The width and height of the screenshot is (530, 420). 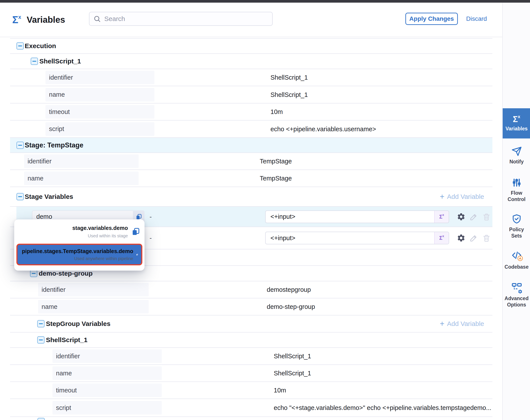 What do you see at coordinates (100, 228) in the screenshot?
I see `expression-path: stage.variables.demo` at bounding box center [100, 228].